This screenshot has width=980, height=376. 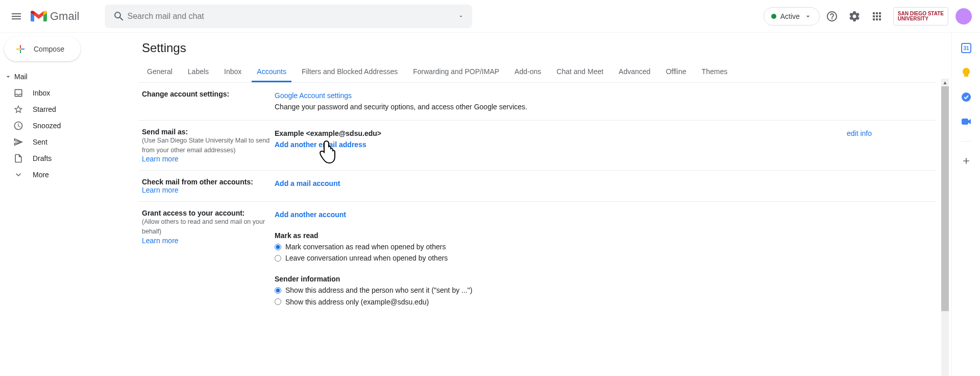 What do you see at coordinates (921, 16) in the screenshot?
I see `org-badge: SAN DIEGO STATE UNIVERSITY` at bounding box center [921, 16].